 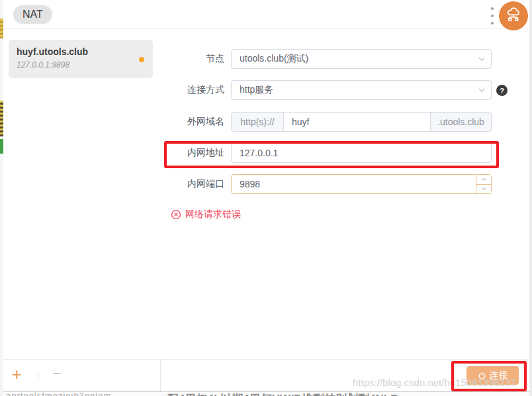 What do you see at coordinates (81, 52) in the screenshot?
I see `tunnel-title: huyf.utools.club` at bounding box center [81, 52].